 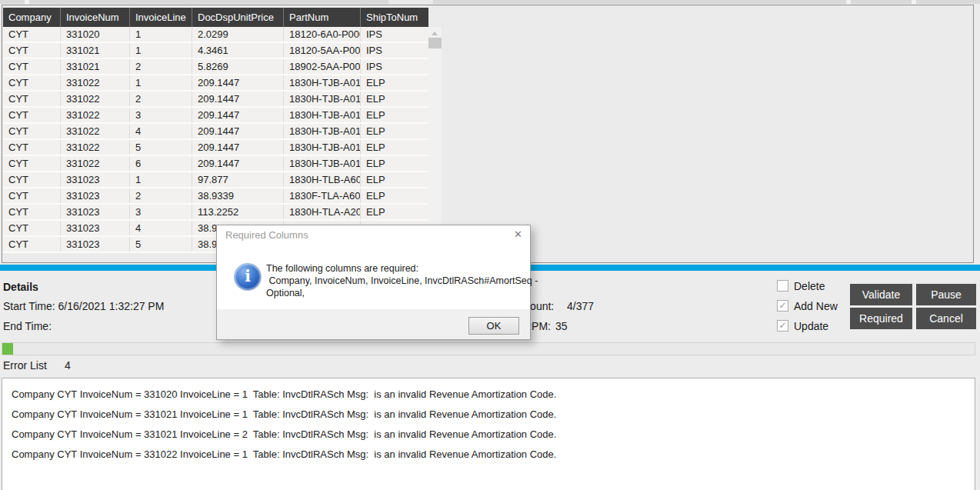 What do you see at coordinates (809, 286) in the screenshot?
I see `delete-checkbox-label: Delete` at bounding box center [809, 286].